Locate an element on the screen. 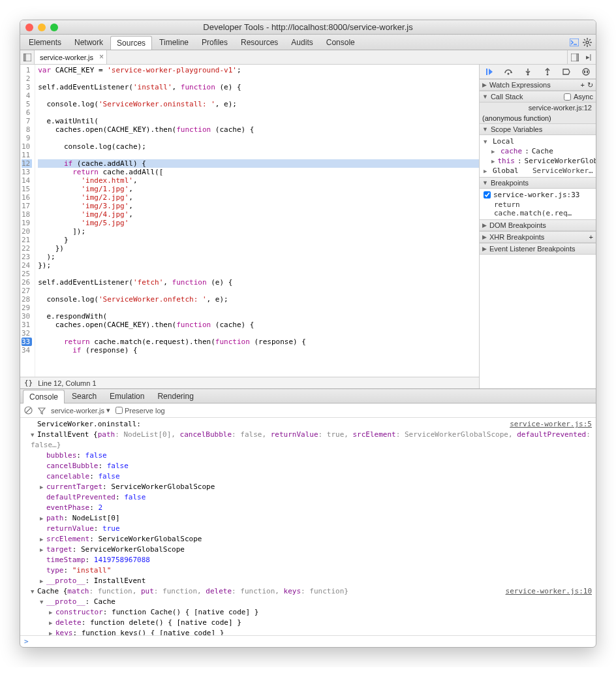  breakpoints-panel-header: ▼ Breakpoints is located at coordinates (538, 183).